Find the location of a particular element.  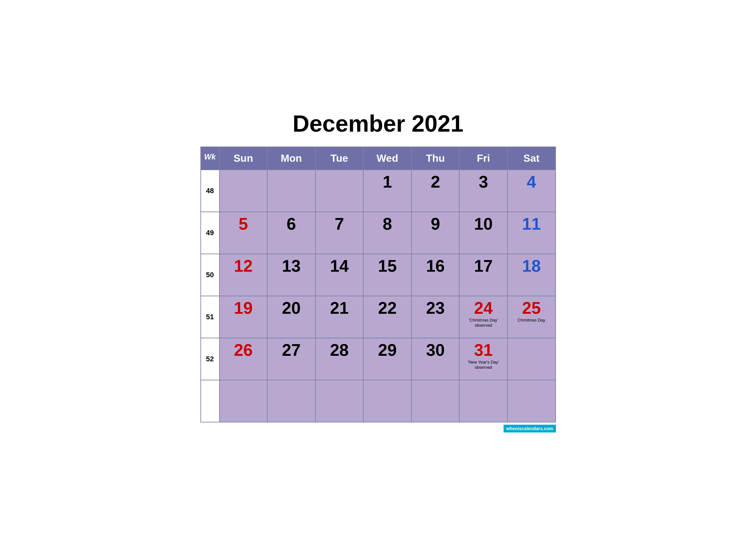

day-cell: 9 is located at coordinates (435, 233).